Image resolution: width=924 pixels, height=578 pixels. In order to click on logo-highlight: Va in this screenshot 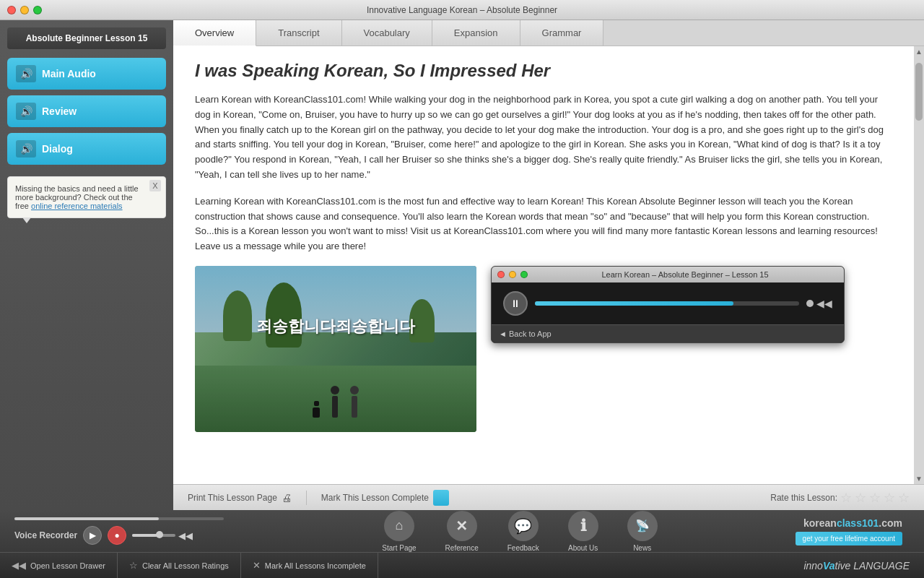, I will do `click(829, 566)`.